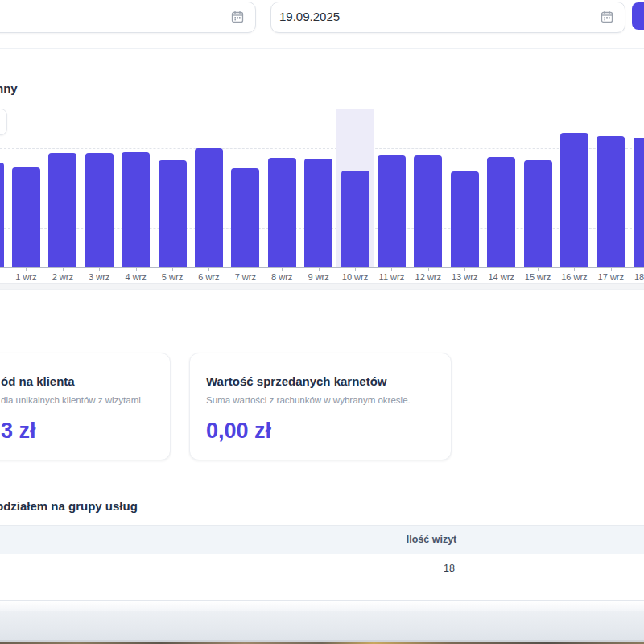  I want to click on bar-14 wrz, so click(501, 213).